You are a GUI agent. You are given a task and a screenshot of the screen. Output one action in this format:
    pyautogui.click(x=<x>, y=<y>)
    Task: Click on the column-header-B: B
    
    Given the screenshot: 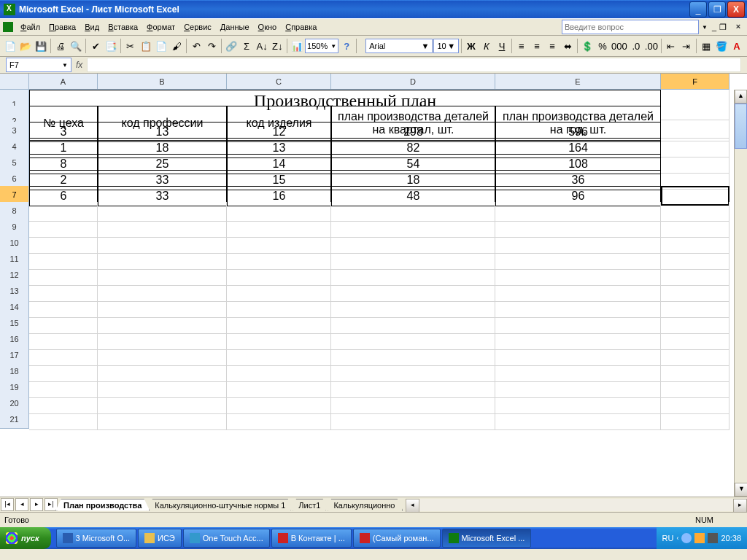 What is the action you would take?
    pyautogui.click(x=162, y=82)
    